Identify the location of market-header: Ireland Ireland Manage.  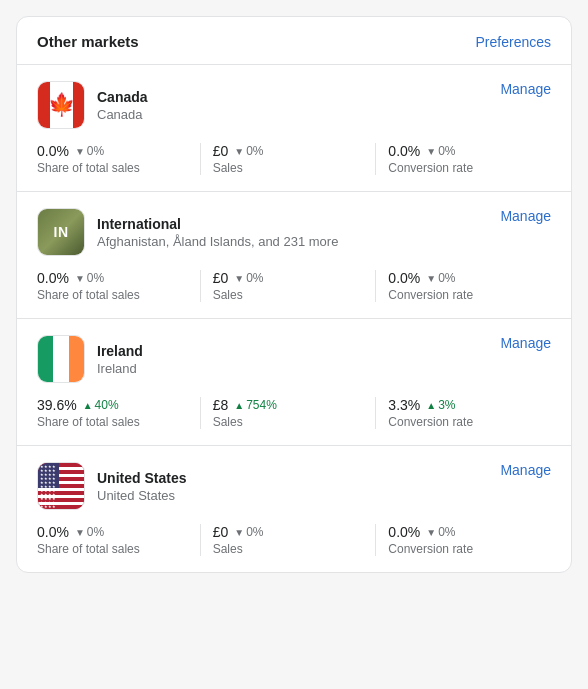
(294, 359).